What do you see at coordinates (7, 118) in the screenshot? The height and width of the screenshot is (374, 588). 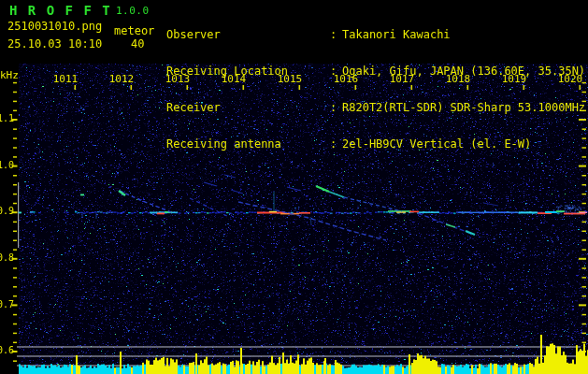 I see `y-axis-tick-label: 1.1` at bounding box center [7, 118].